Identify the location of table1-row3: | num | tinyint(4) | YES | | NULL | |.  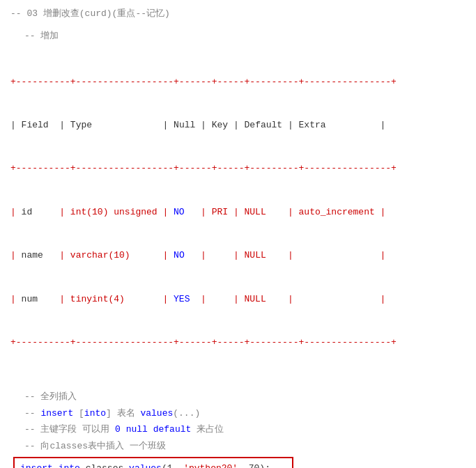
(238, 299).